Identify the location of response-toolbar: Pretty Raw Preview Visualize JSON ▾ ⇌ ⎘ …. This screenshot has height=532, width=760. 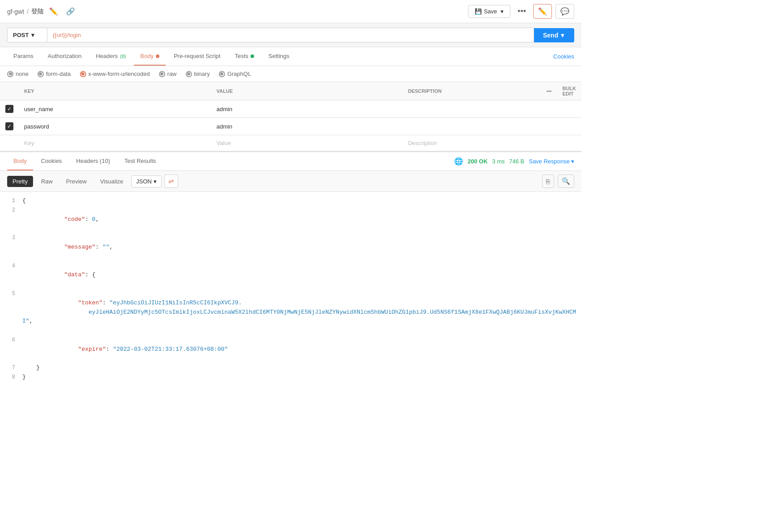
(291, 181).